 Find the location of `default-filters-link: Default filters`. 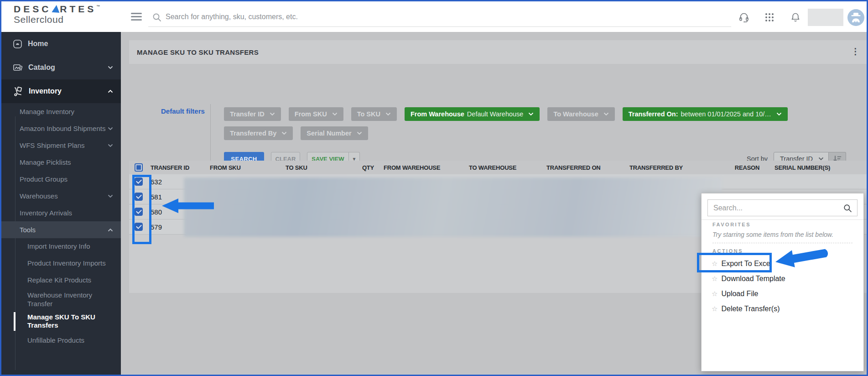

default-filters-link: Default filters is located at coordinates (183, 111).